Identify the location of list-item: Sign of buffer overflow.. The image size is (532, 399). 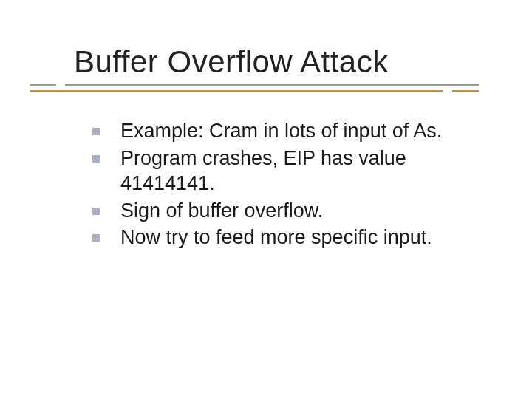
(287, 211).